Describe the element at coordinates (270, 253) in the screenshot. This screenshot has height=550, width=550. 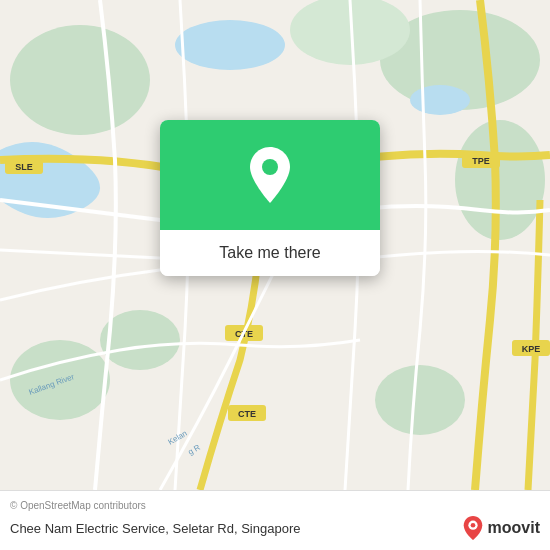
I see `button-label: Take me there` at that location.